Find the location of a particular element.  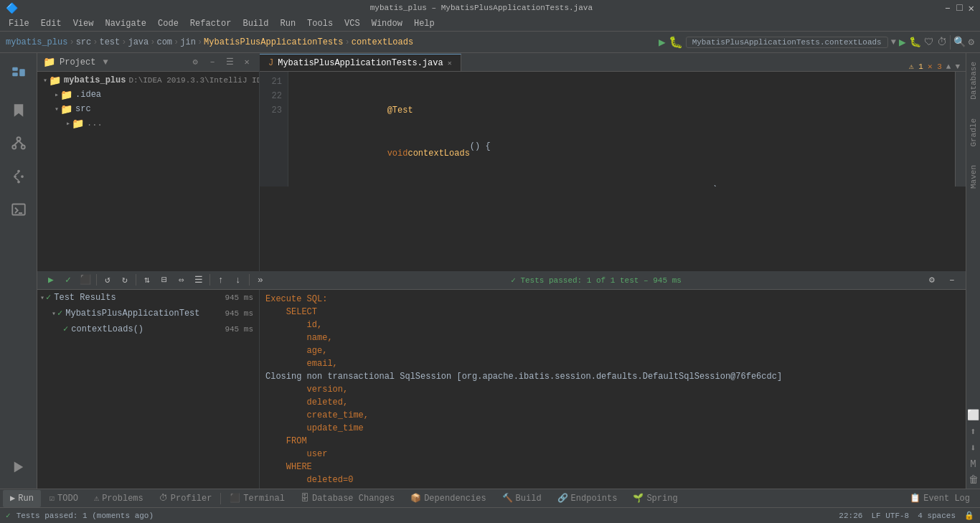

bottom-tab-todo: ☑ TODO is located at coordinates (64, 499).